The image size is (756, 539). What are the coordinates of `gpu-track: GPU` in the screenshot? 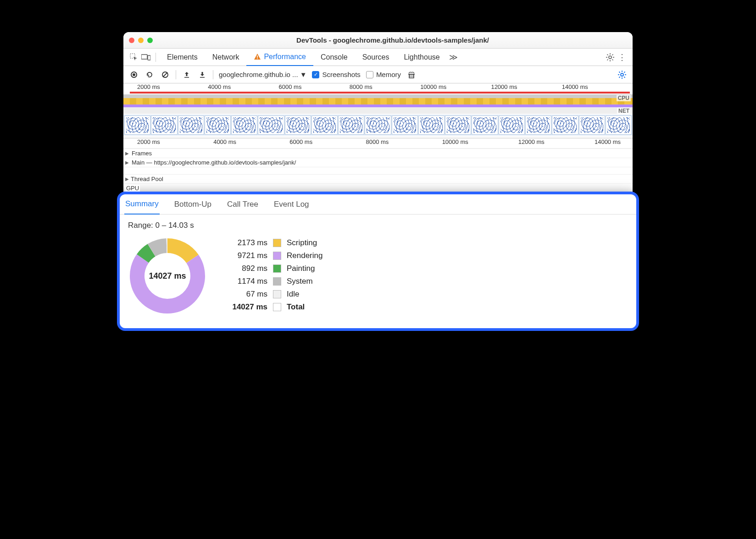 It's located at (378, 188).